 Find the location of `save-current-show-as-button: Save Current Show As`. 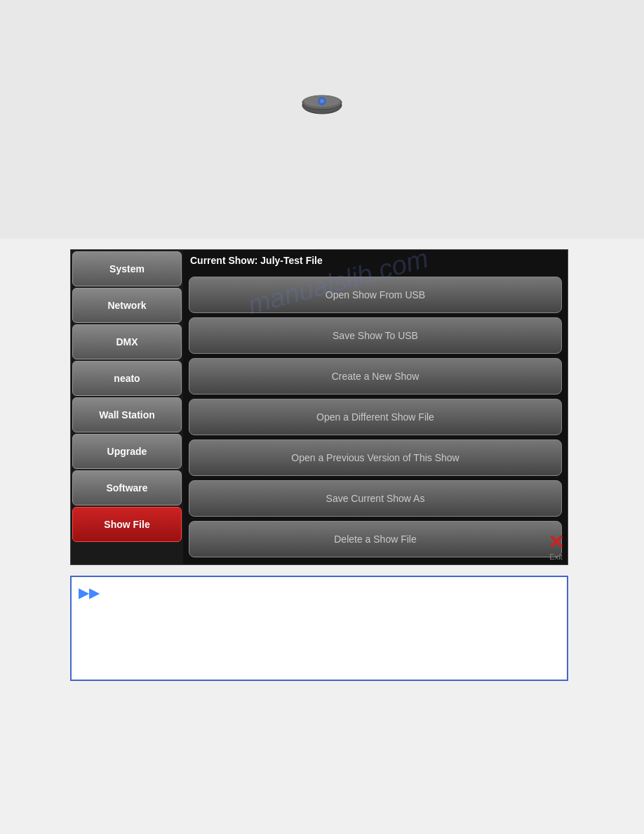

save-current-show-as-button: Save Current Show As is located at coordinates (375, 498).